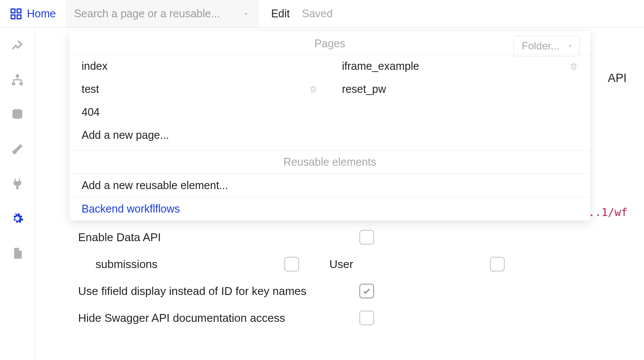 The height and width of the screenshot is (360, 644). What do you see at coordinates (352, 264) in the screenshot?
I see `row-data-types: submissions User` at bounding box center [352, 264].